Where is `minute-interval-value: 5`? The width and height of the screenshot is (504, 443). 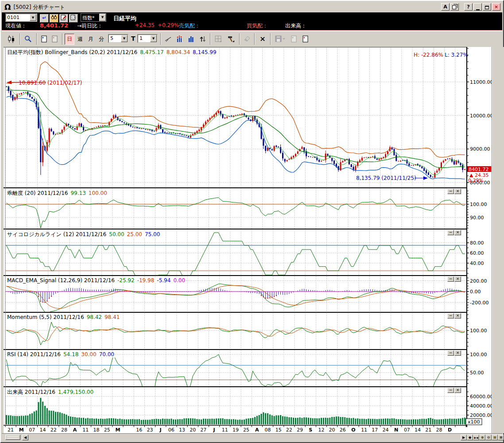
minute-interval-value: 5 is located at coordinates (115, 39).